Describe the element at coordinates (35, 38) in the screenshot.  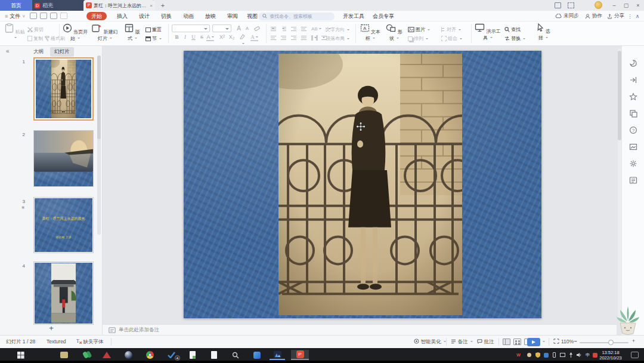
I see `copy-button: 复制` at that location.